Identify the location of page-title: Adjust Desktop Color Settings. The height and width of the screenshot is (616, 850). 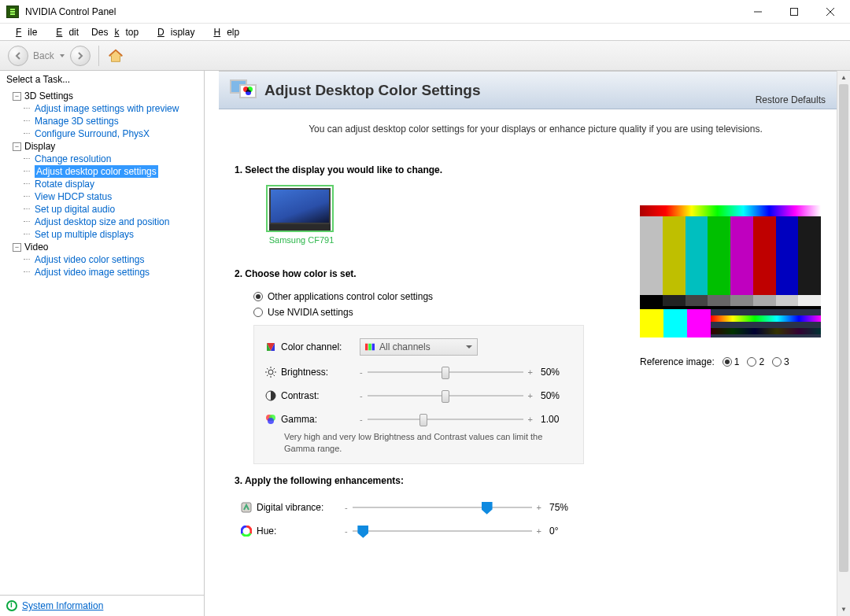
(372, 90).